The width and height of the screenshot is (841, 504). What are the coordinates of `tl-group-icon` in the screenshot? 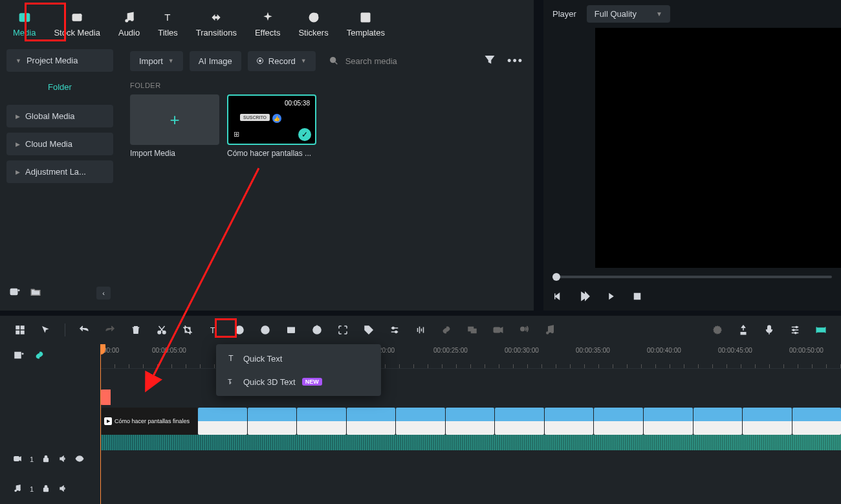 It's located at (472, 330).